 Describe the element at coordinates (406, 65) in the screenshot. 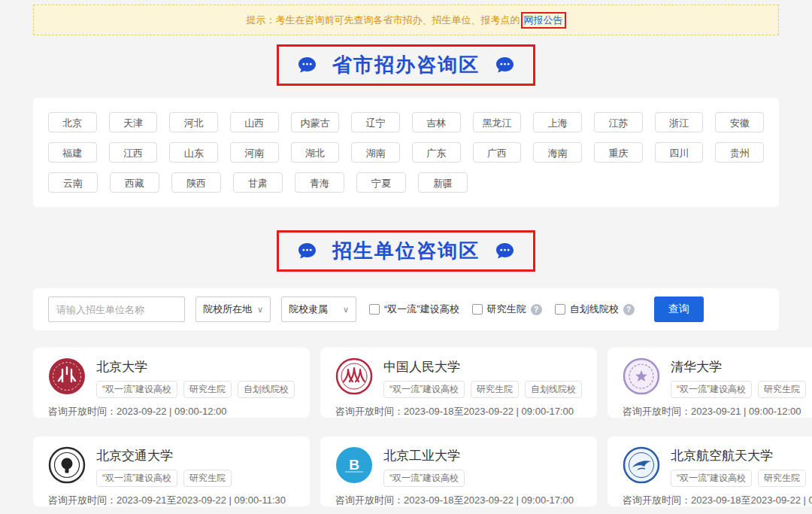

I see `provinces-section-header: 省市招办咨询区` at that location.